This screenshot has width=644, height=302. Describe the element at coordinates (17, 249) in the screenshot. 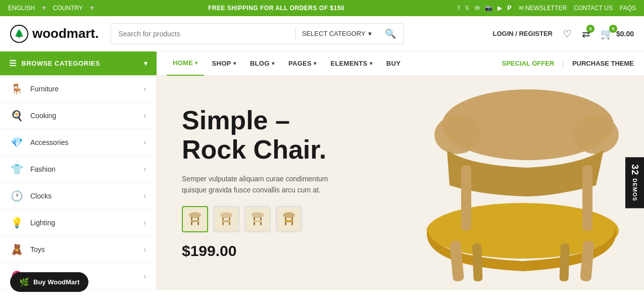

I see `toys-icon: 🧸` at that location.